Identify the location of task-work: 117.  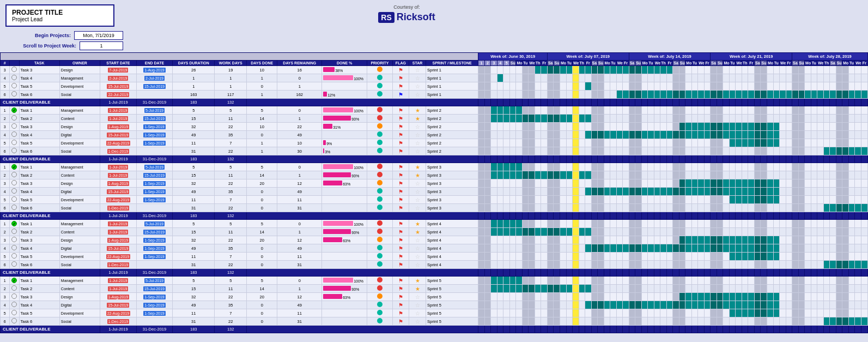
(231, 95).